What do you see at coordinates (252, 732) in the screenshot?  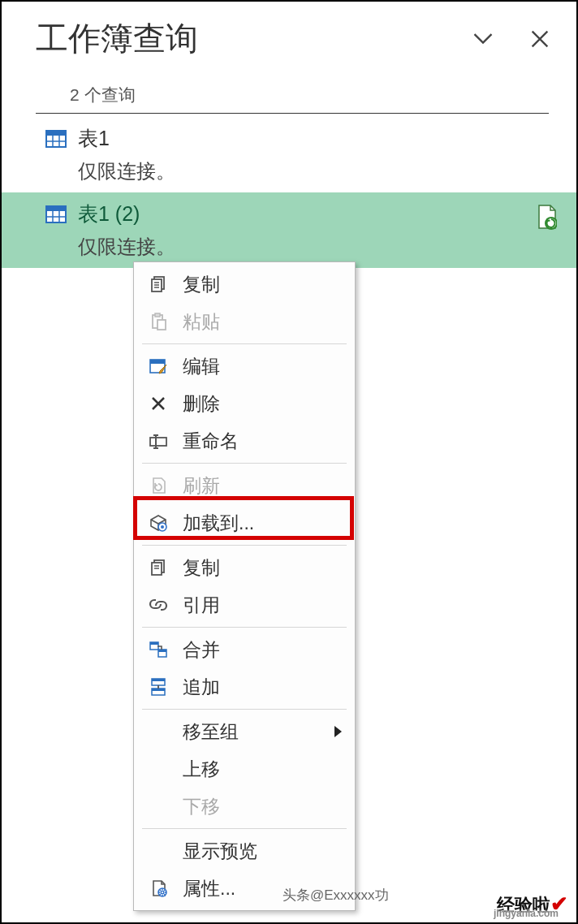 I see `menu-label: 移至组` at bounding box center [252, 732].